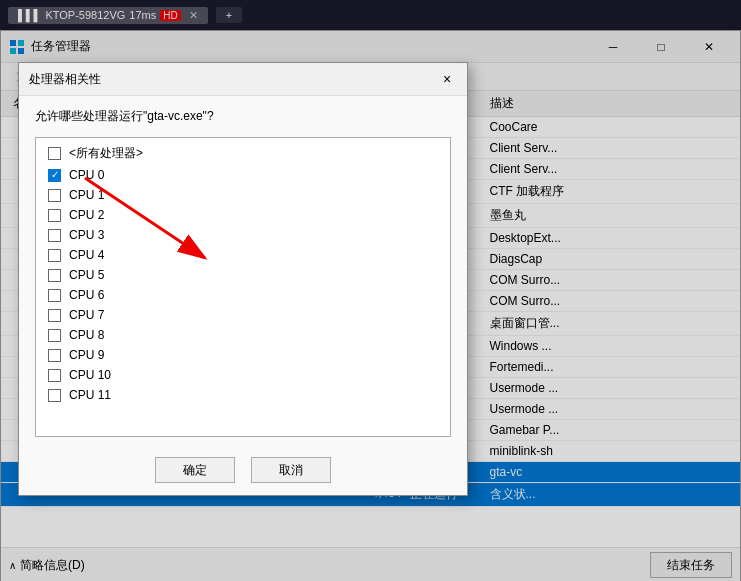 The width and height of the screenshot is (741, 581). Describe the element at coordinates (86, 335) in the screenshot. I see `cpu-label: CPU 8` at that location.